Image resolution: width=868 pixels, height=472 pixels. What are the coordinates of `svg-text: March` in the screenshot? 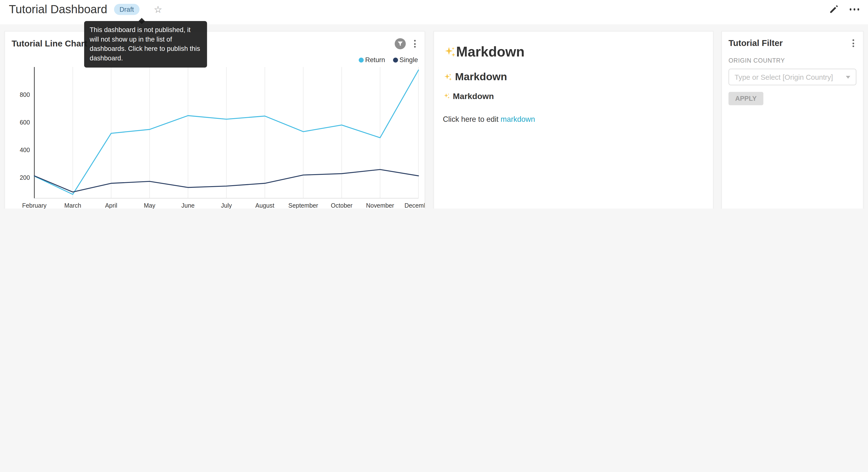 It's located at (73, 205).